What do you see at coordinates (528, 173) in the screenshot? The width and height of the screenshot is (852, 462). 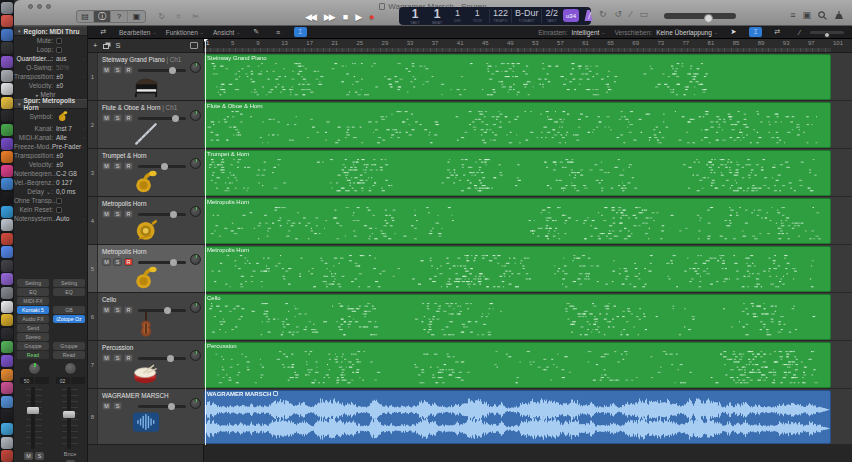 I see `arrange-row: Trumpet & Horn` at bounding box center [528, 173].